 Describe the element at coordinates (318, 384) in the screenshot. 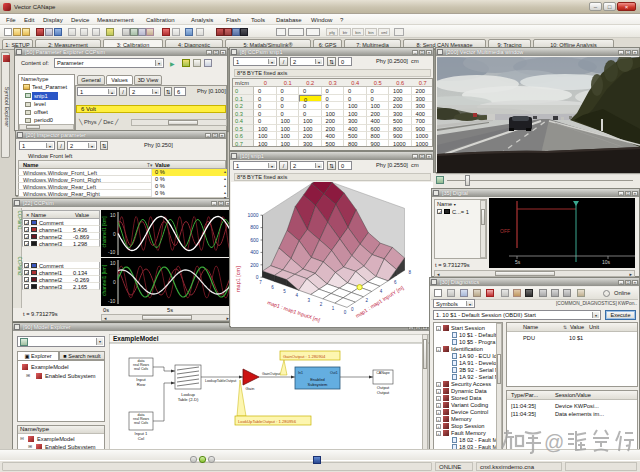

I see `svg-text: Subsystem` at that location.